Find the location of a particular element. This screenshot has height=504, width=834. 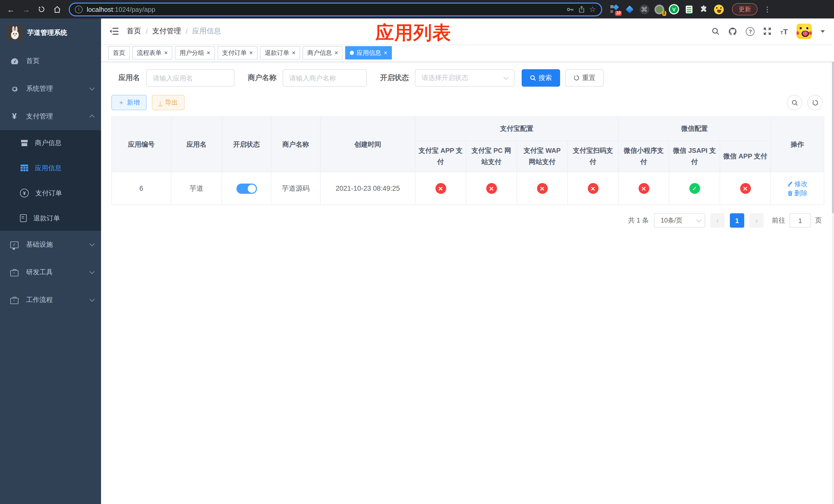

chrome-menu-icon: ⋮ is located at coordinates (767, 9).